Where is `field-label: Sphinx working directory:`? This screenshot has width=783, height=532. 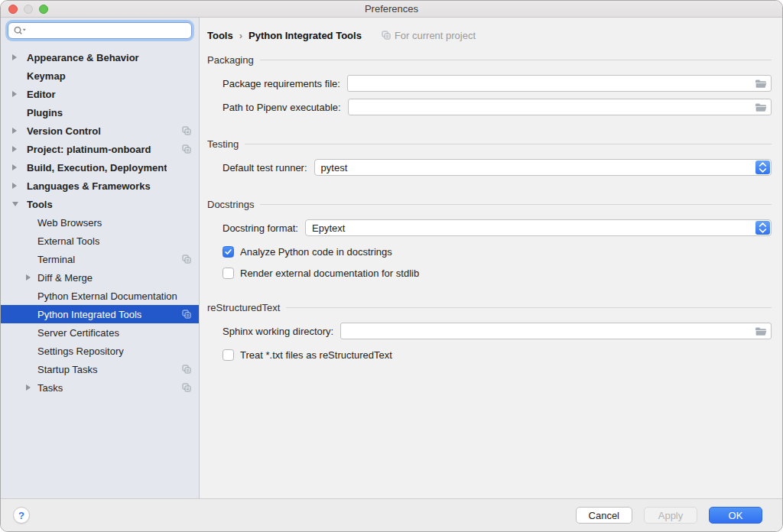 field-label: Sphinx working directory: is located at coordinates (278, 332).